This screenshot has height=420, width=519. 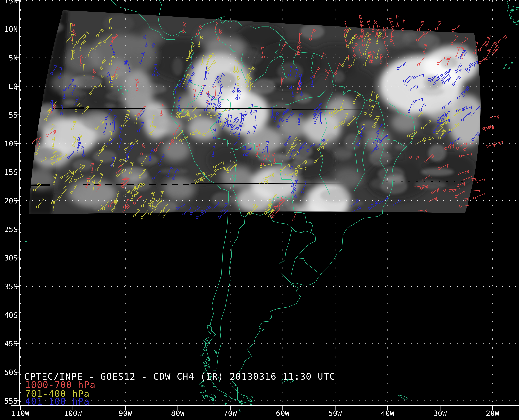 I want to click on lon-label-60W: 60W, so click(x=283, y=413).